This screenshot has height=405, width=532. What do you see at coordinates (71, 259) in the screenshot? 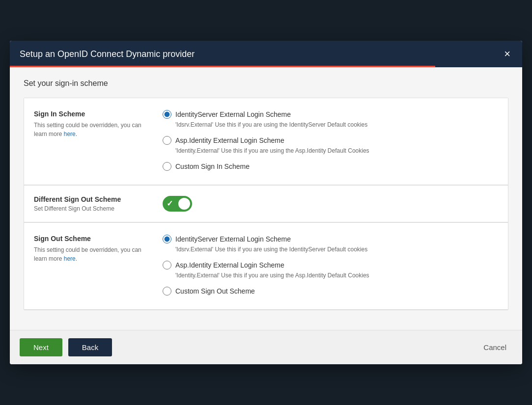
I see `sign-out-learn-more-link: here.` at bounding box center [71, 259].